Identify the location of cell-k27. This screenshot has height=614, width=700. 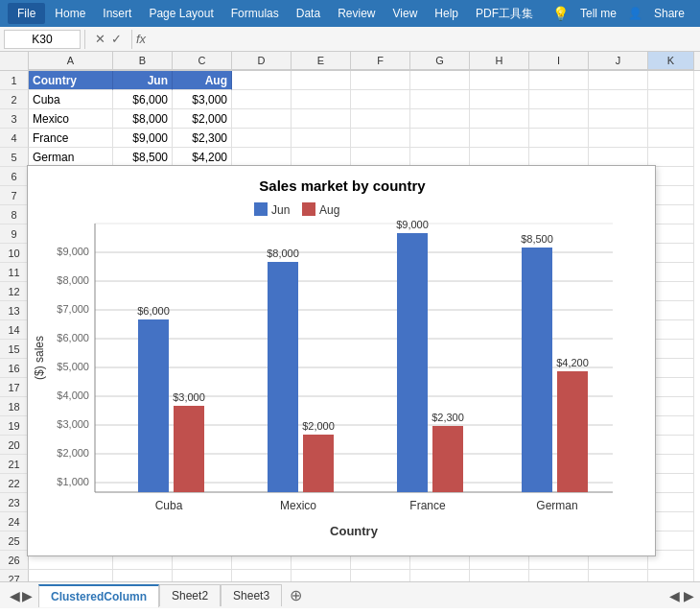
(671, 576).